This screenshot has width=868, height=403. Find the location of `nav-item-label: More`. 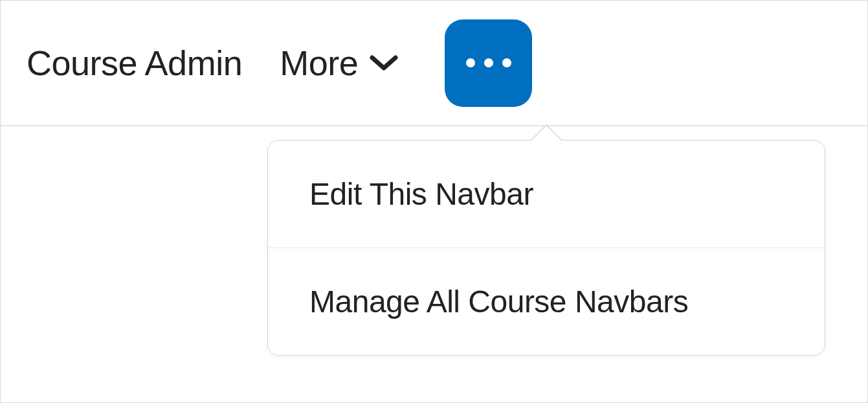

nav-item-label: More is located at coordinates (318, 63).